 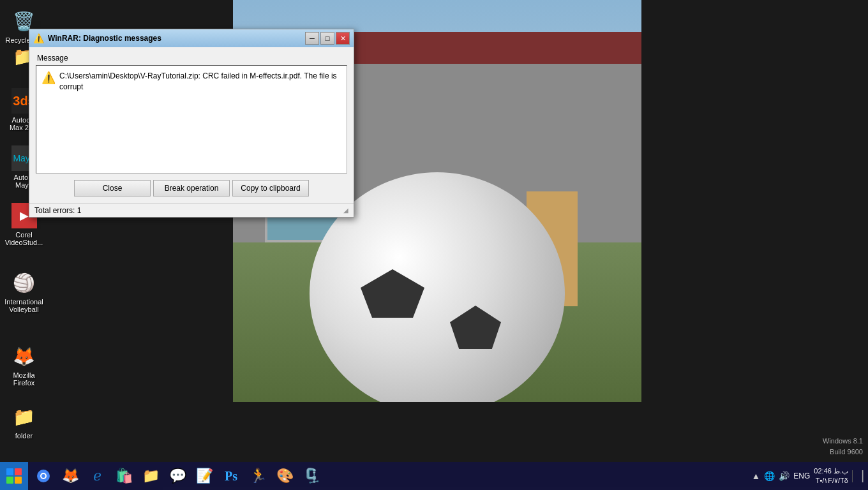 I want to click on dialog-statusbar: Total errors: 1 ◢, so click(x=191, y=210).